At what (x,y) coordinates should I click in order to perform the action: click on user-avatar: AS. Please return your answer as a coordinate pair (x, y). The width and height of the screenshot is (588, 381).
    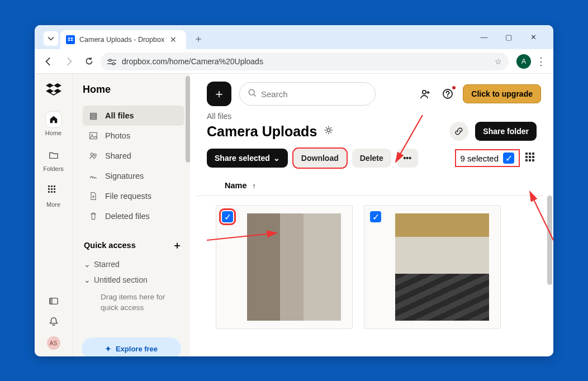
    Looking at the image, I should click on (54, 343).